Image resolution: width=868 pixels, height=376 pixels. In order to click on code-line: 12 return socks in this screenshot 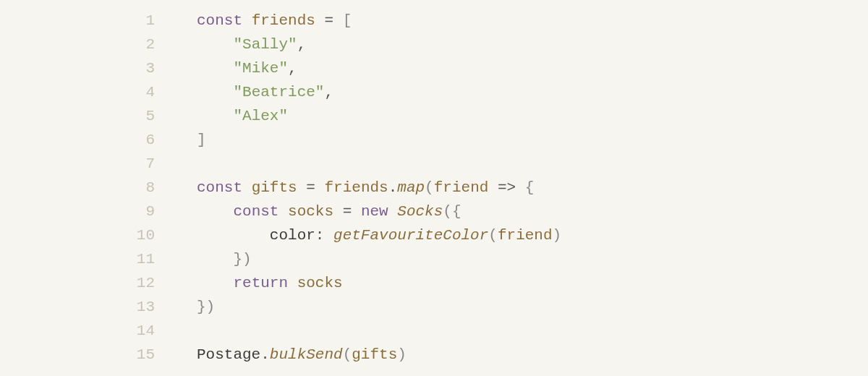, I will do `click(434, 283)`.